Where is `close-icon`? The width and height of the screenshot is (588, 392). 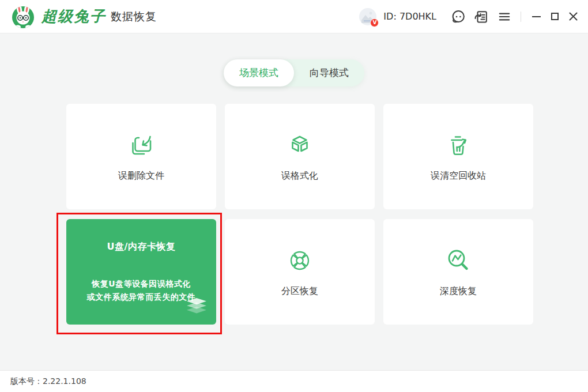
close-icon is located at coordinates (573, 17).